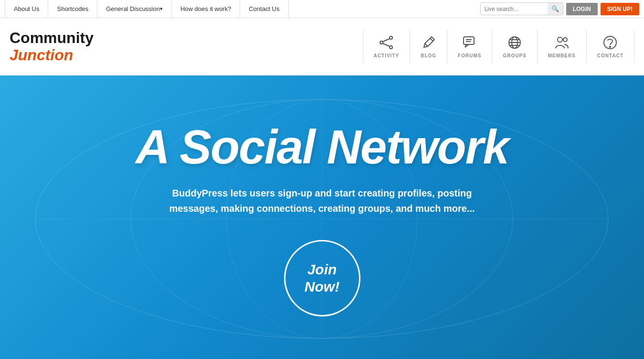 The width and height of the screenshot is (644, 359). What do you see at coordinates (386, 43) in the screenshot?
I see `share-icon` at bounding box center [386, 43].